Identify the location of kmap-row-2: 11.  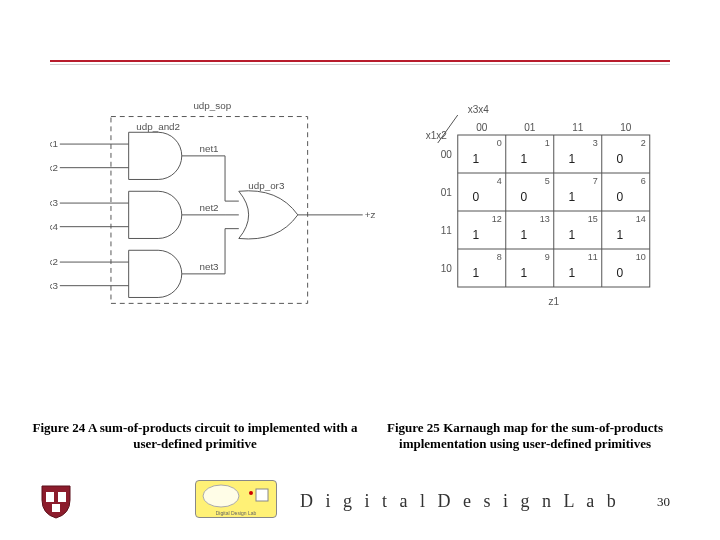
(446, 230).